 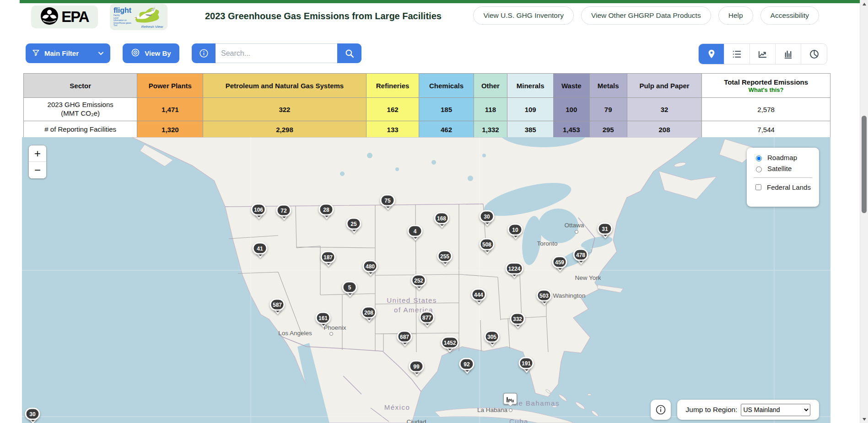 I want to click on list-view-button, so click(x=737, y=54).